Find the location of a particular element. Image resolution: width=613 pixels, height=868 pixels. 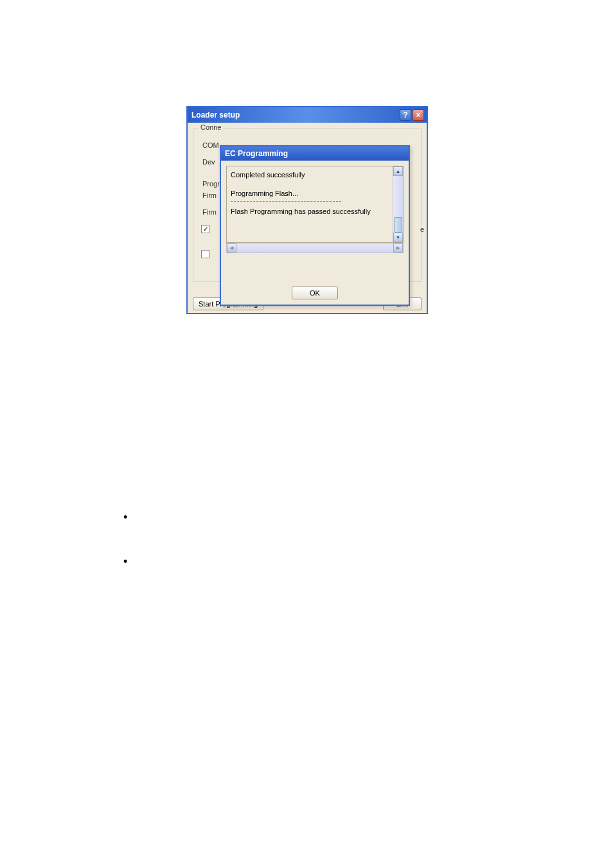

window-title: Loader setup is located at coordinates (295, 115).